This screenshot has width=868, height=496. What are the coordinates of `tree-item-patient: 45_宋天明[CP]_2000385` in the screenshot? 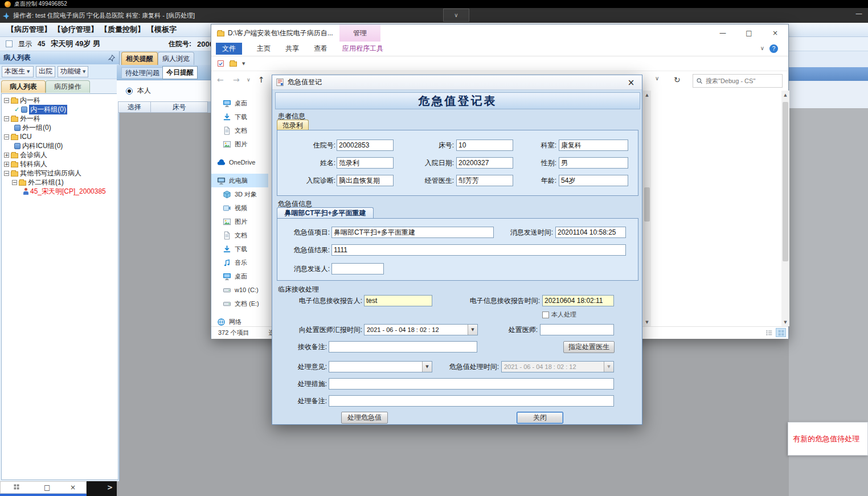 It's located at (60, 191).